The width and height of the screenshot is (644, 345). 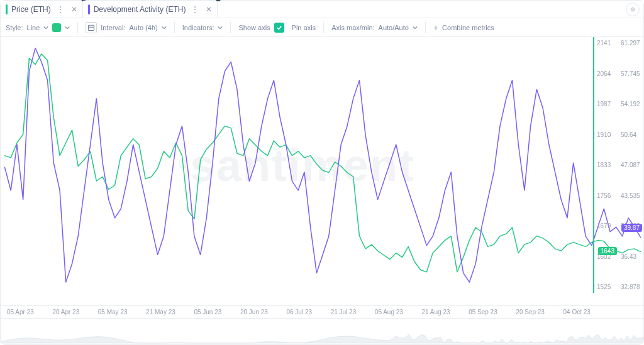 I want to click on current-dev-badge: 39.87, so click(x=631, y=227).